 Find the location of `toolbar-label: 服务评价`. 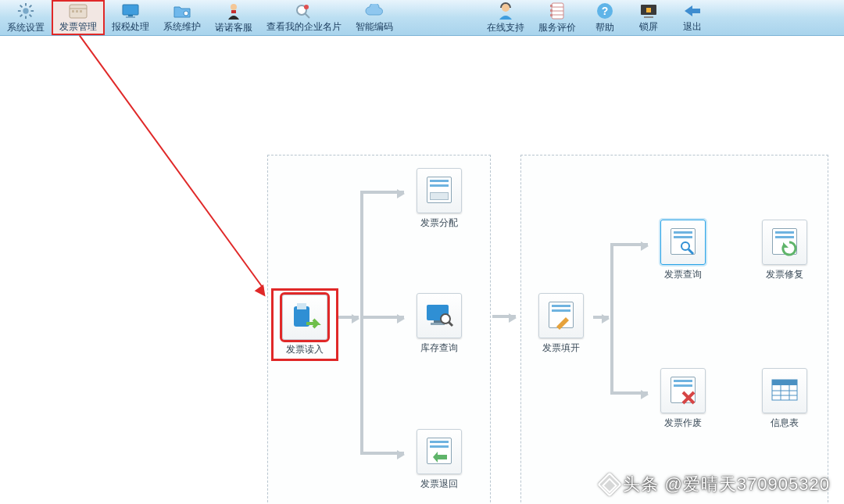

toolbar-label: 服务评价 is located at coordinates (557, 28).